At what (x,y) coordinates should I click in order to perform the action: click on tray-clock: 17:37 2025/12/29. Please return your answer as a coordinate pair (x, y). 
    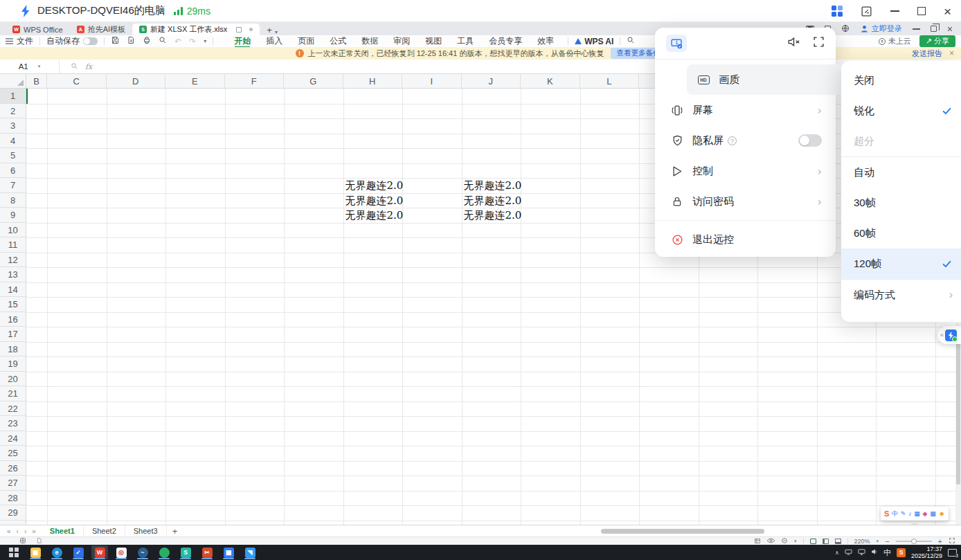
    Looking at the image, I should click on (926, 552).